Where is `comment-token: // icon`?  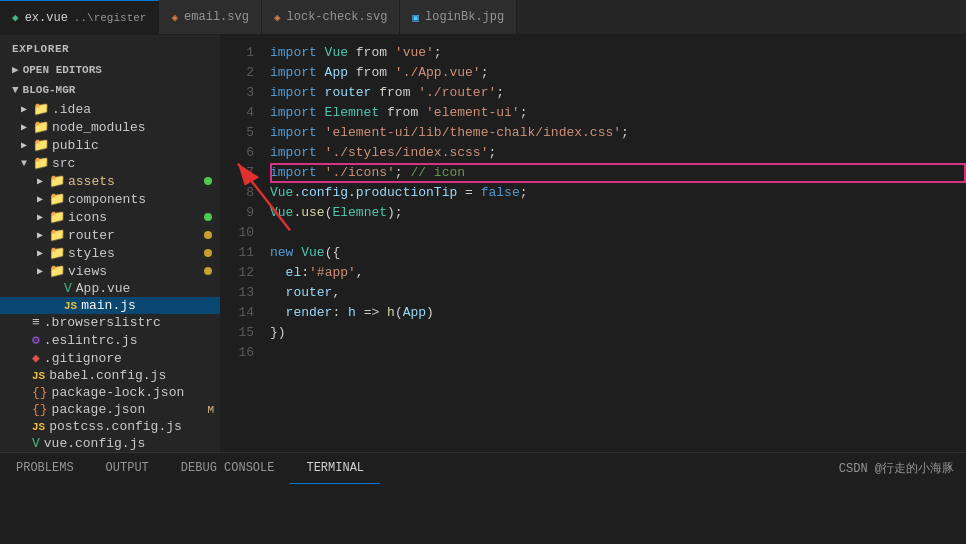
comment-token: // icon is located at coordinates (438, 173).